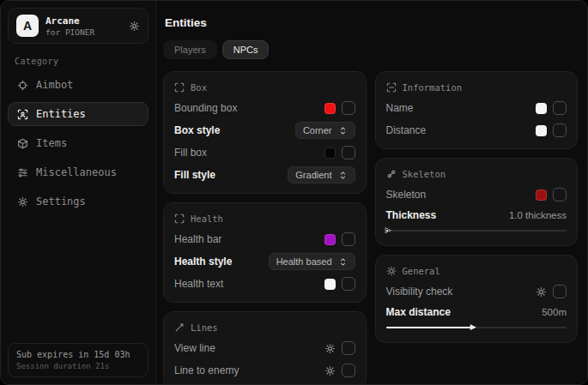 The width and height of the screenshot is (588, 385). I want to click on setting-label: Thickness, so click(412, 215).